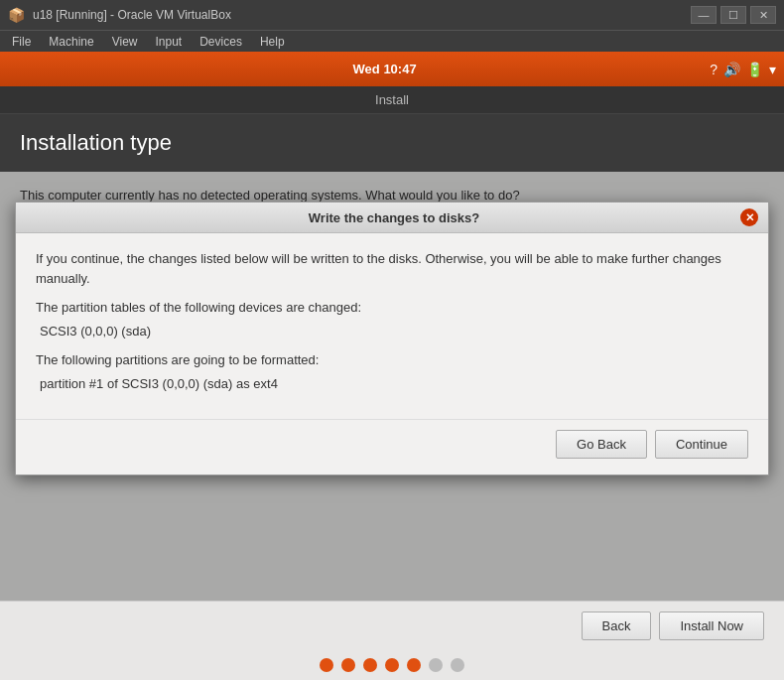 The width and height of the screenshot is (784, 680). I want to click on dialog-titlebar: Write the changes to disks? ✕, so click(392, 218).